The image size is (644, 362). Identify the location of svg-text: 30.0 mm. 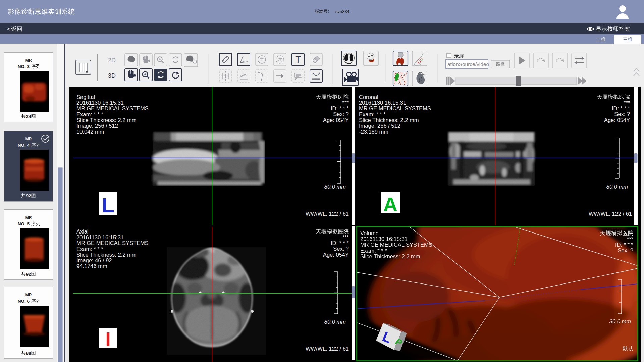
(620, 321).